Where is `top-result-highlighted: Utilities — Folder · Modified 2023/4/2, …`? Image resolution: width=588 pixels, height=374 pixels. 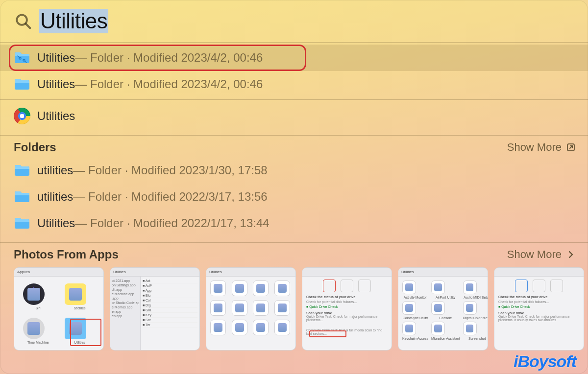
top-result-highlighted: Utilities — Folder · Modified 2023/4/2, … is located at coordinates (294, 58).